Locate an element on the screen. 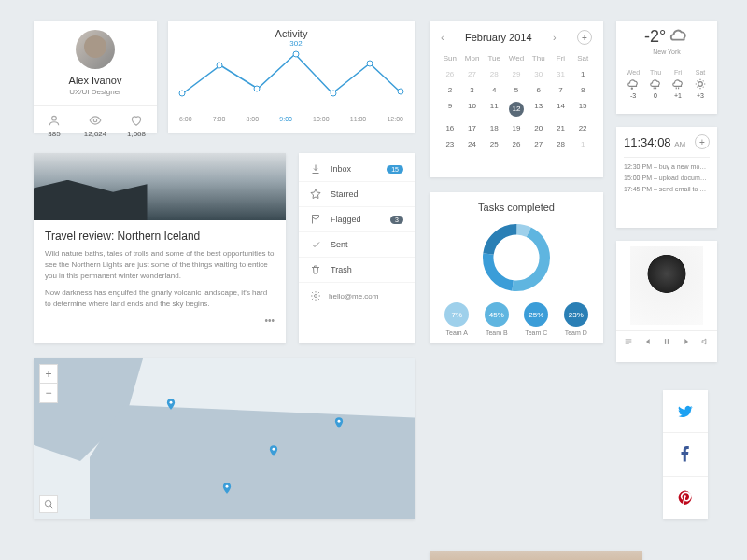 The image size is (747, 560). stat-views: 12,024 is located at coordinates (95, 126).